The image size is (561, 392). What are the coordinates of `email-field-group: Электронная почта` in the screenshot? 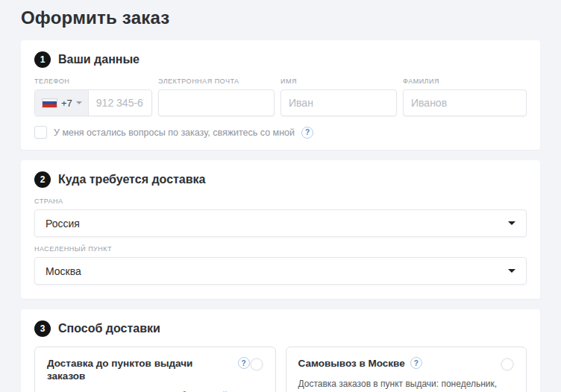 It's located at (216, 97).